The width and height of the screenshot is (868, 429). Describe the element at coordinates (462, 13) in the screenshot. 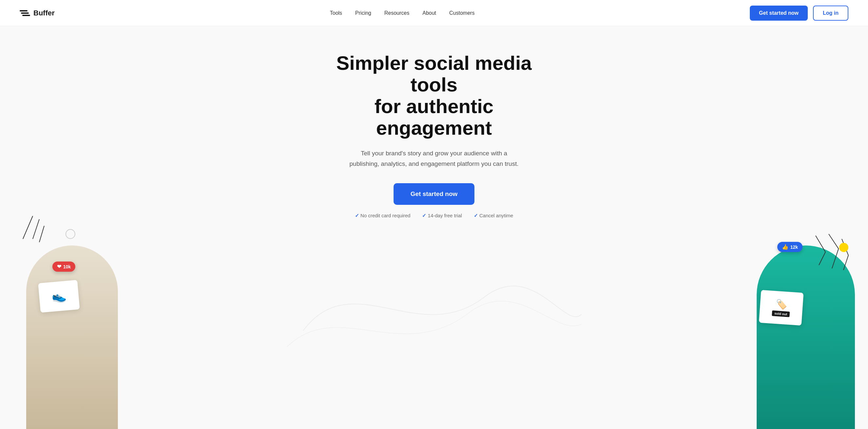

I see `nav-customers: Customers` at that location.